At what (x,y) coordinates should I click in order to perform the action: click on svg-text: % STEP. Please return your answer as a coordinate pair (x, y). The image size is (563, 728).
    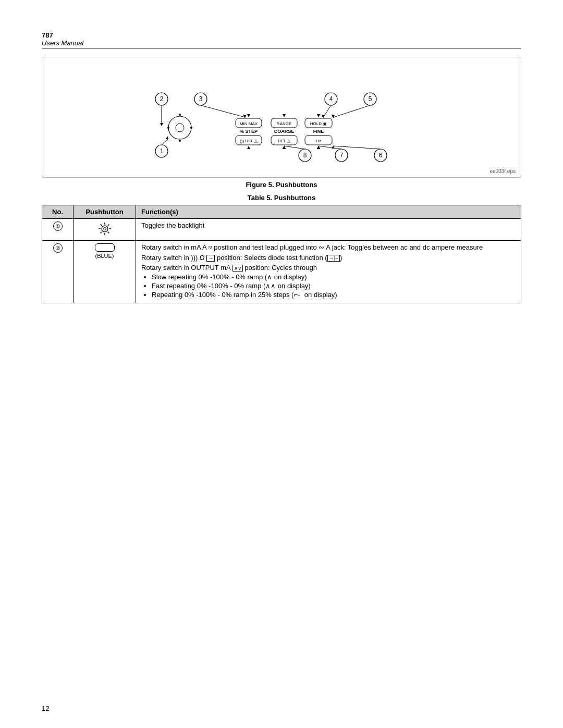
    Looking at the image, I should click on (249, 131).